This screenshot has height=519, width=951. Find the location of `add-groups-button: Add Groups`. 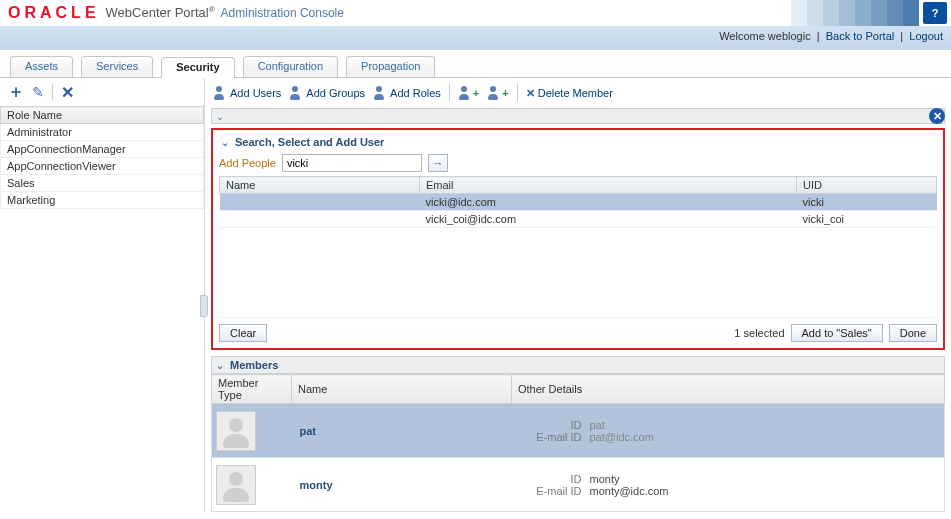

add-groups-button: Add Groups is located at coordinates (327, 93).